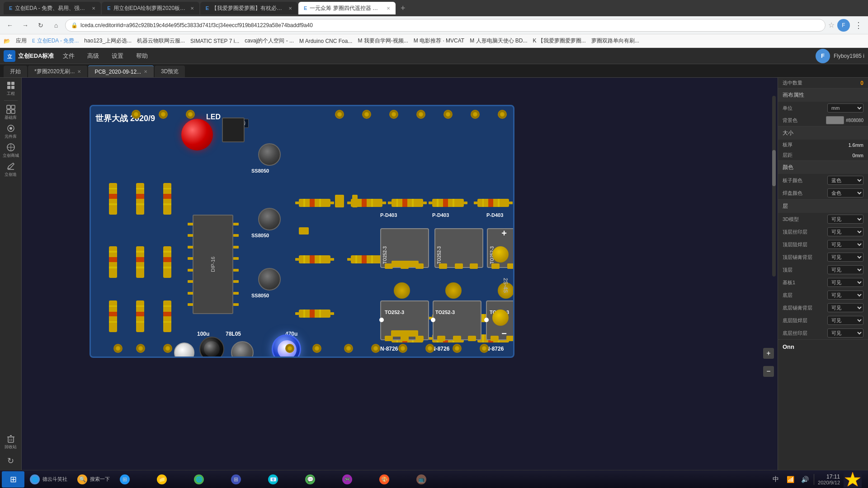  I want to click on bookmark-10: K 【我爱萝圈爱萝圈..., so click(560, 41).